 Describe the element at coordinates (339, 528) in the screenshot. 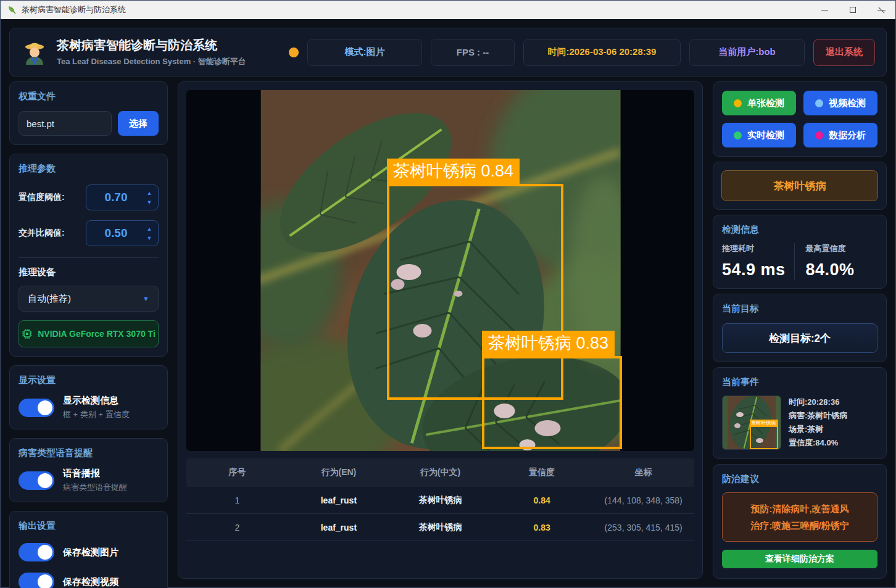

I see `cell-behavior-en: leaf_rust` at that location.